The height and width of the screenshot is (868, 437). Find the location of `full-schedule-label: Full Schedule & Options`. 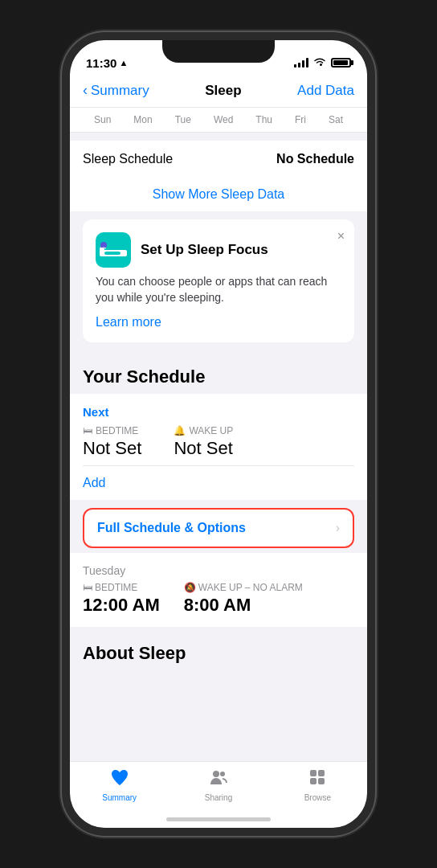

full-schedule-label: Full Schedule & Options is located at coordinates (172, 528).